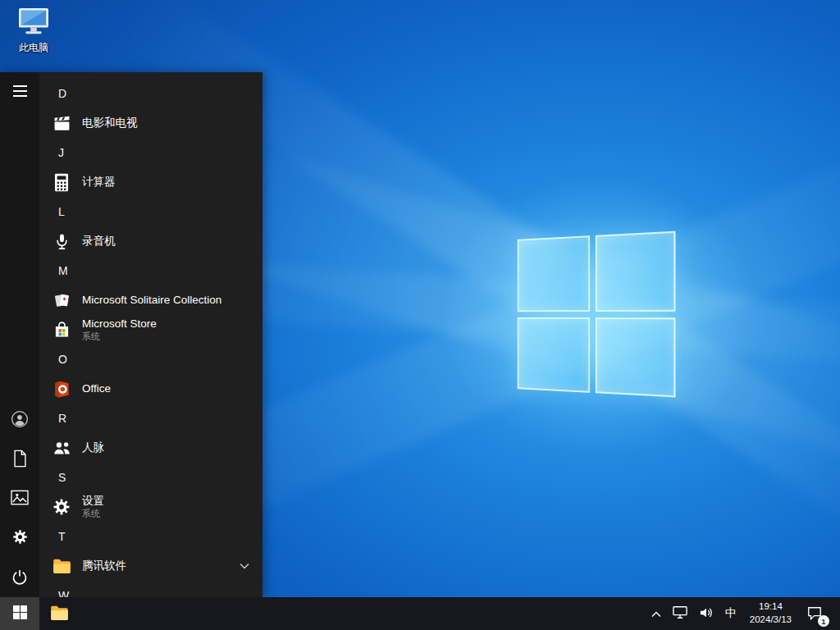 This screenshot has height=630, width=840. I want to click on app-item-people: 人脉, so click(151, 448).